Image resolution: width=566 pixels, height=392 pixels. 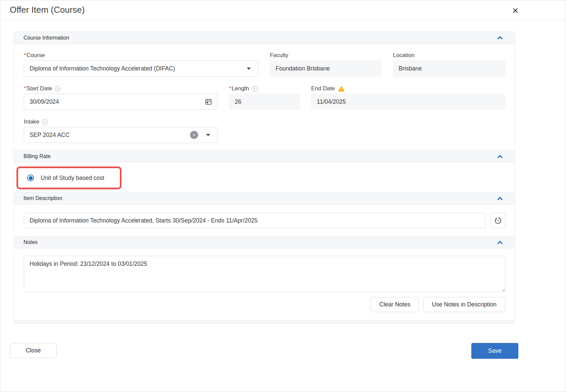 I want to click on intake-label-text: Intake, so click(x=32, y=122).